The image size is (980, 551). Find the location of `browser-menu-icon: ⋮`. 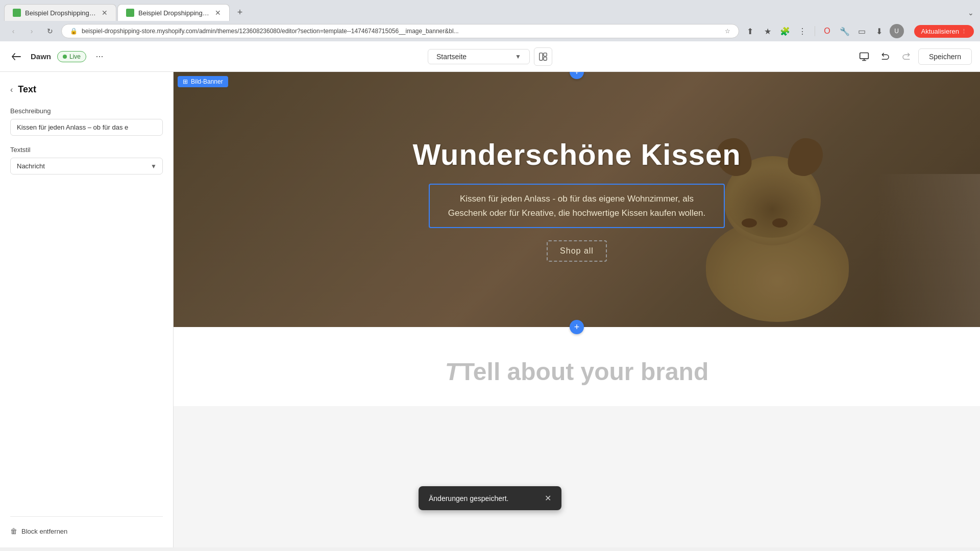

browser-menu-icon: ⋮ is located at coordinates (802, 31).